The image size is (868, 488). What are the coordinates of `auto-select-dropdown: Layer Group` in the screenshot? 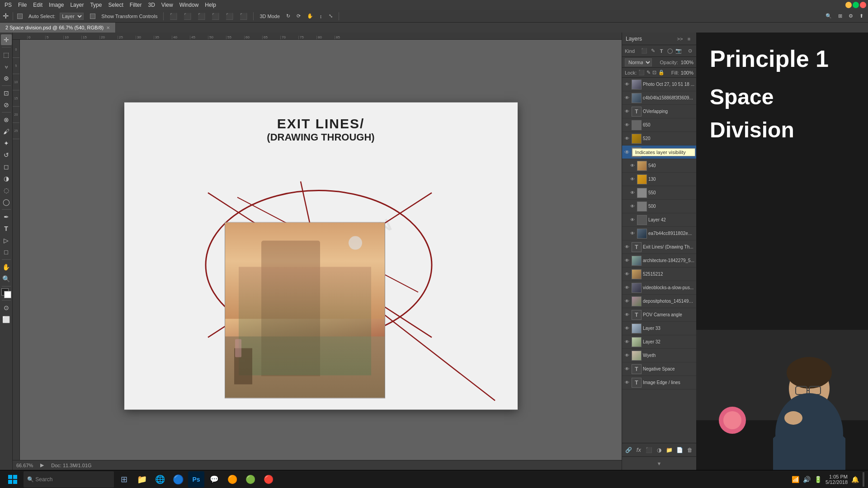 It's located at (71, 16).